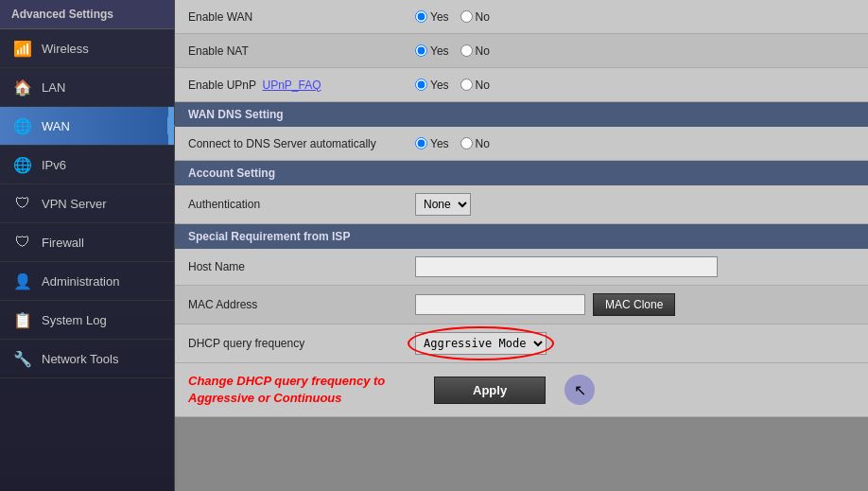 This screenshot has width=868, height=491. I want to click on dhcp-frequency-select: Aggressive Mode Continuous Mode, so click(480, 343).